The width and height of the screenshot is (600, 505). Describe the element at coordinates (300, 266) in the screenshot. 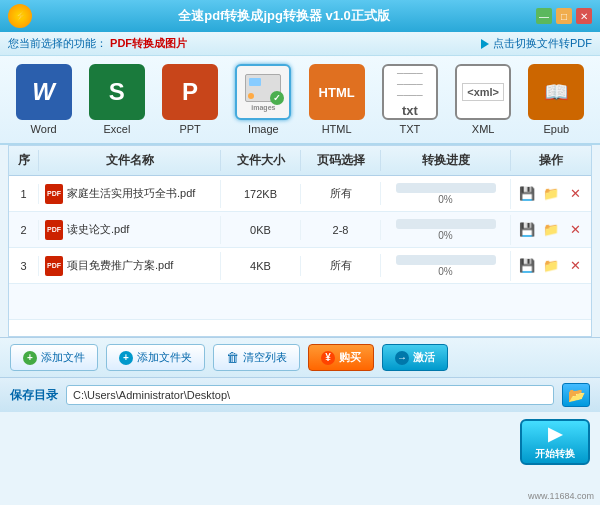

I see `table-row: 3 PDF 项目免费推广方案.pdf 4KB 所有 0%` at that location.